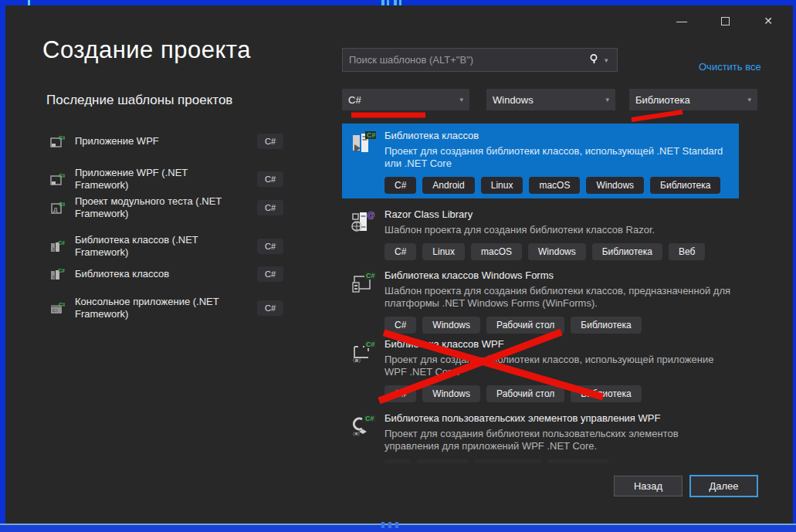 This screenshot has width=796, height=532. What do you see at coordinates (557, 462) in the screenshot?
I see `template-tags-clipped` at bounding box center [557, 462].